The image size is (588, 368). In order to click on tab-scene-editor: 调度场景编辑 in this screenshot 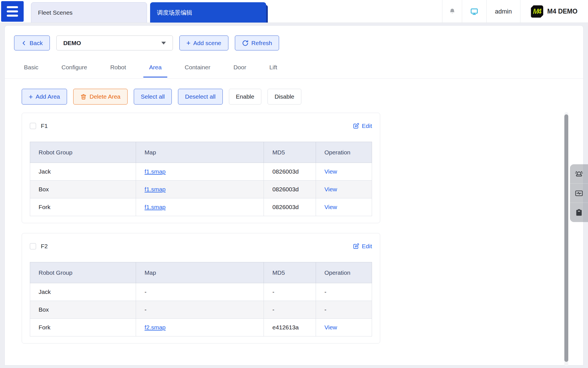, I will do `click(208, 12)`.